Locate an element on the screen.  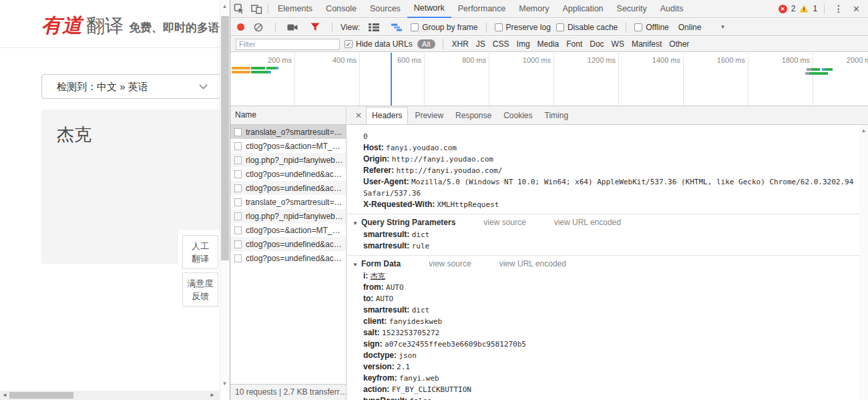
warning-count: 1 is located at coordinates (815, 9).